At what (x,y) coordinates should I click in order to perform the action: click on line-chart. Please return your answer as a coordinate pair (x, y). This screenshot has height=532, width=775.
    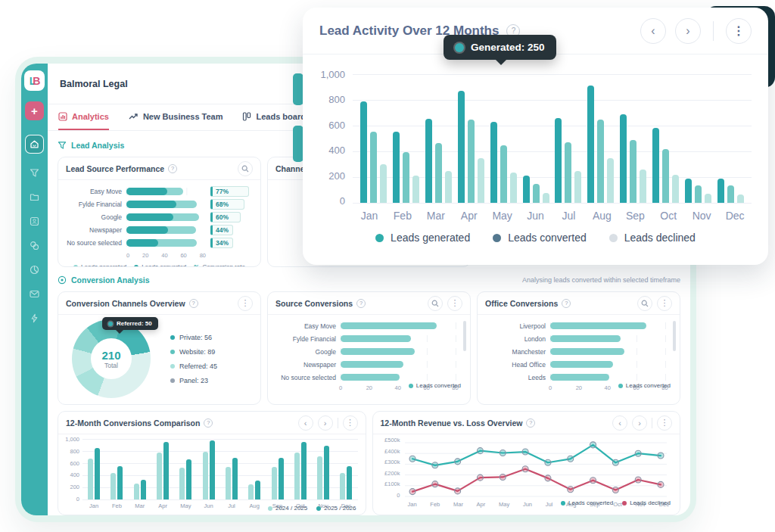
    Looking at the image, I should click on (537, 469).